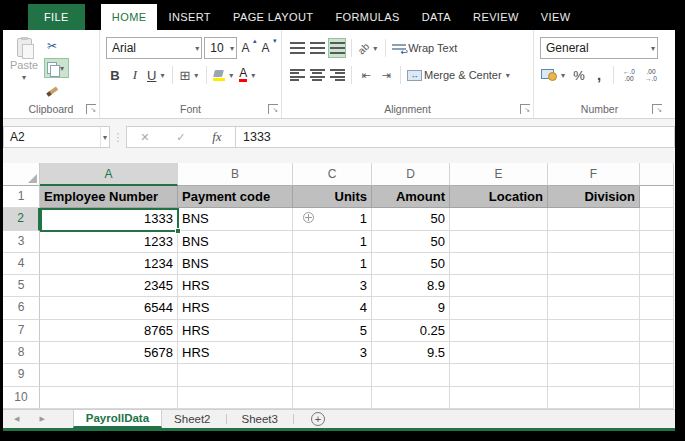  Describe the element at coordinates (456, 137) in the screenshot. I see `formula-input` at that location.